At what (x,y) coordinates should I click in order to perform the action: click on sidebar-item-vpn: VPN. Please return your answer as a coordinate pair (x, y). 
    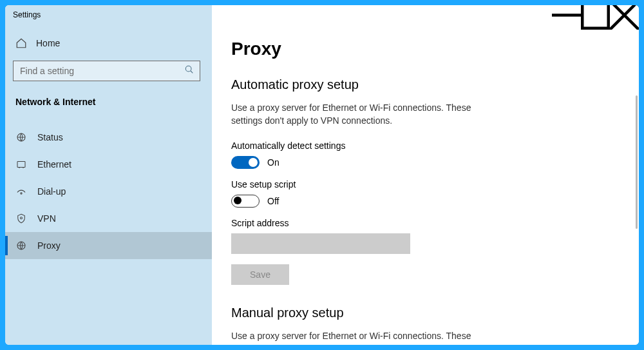
    Looking at the image, I should click on (108, 219).